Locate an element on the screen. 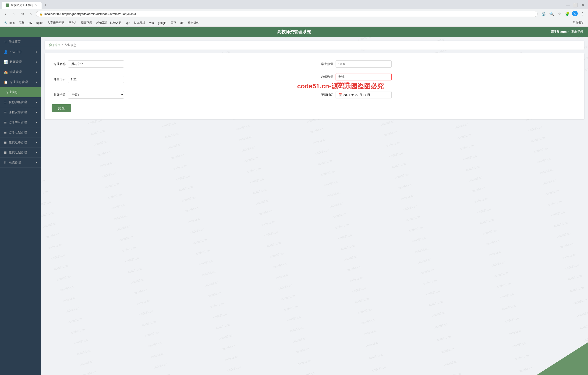 Image resolution: width=588 pixels, height=375 pixels. sidebar-item-post: ☰ 挂职锻炼管理 ▾ is located at coordinates (21, 142).